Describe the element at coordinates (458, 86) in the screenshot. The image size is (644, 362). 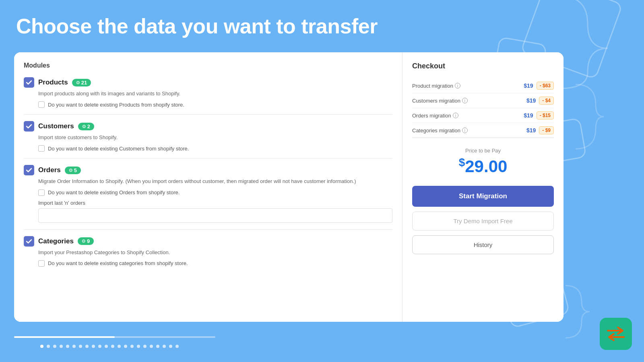
I see `info-icon-0: i` at that location.